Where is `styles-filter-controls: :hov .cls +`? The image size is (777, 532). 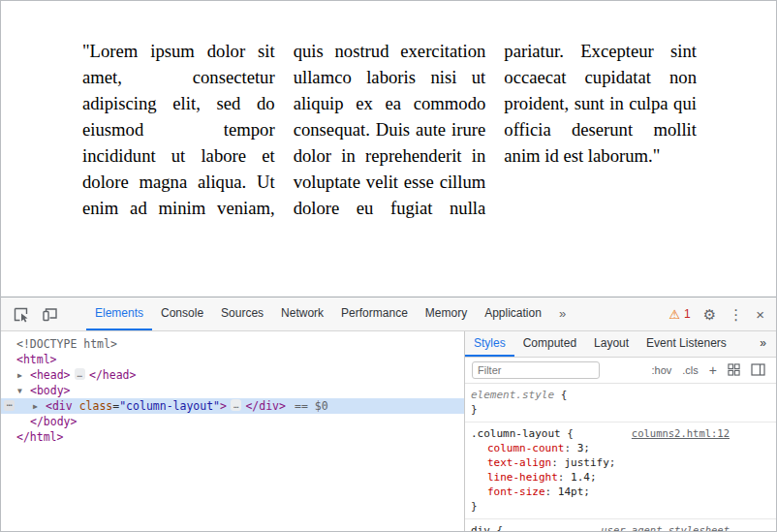 styles-filter-controls: :hov .cls + is located at coordinates (711, 370).